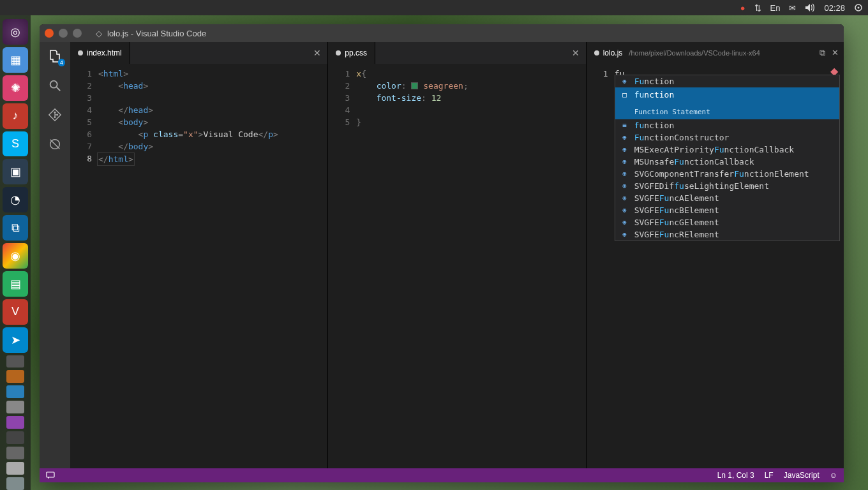 This screenshot has height=490, width=868. I want to click on autocomplete-item: ⊕SVGFEFuncAElement, so click(728, 198).